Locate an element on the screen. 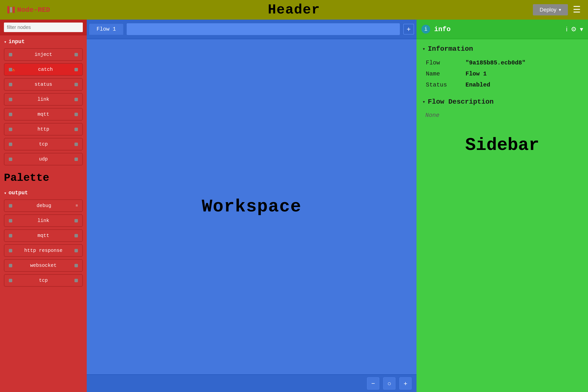  palette: ▾ input inject ⚠ catch status li is located at coordinates (44, 206).